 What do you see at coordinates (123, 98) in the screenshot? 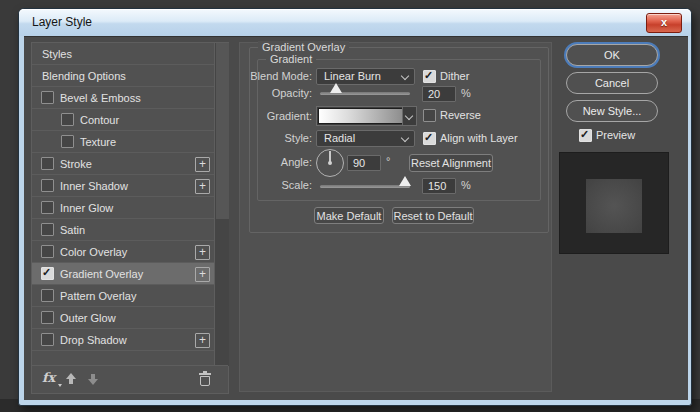
I see `sidebar-item-bevel-emboss: Bevel & Emboss` at bounding box center [123, 98].